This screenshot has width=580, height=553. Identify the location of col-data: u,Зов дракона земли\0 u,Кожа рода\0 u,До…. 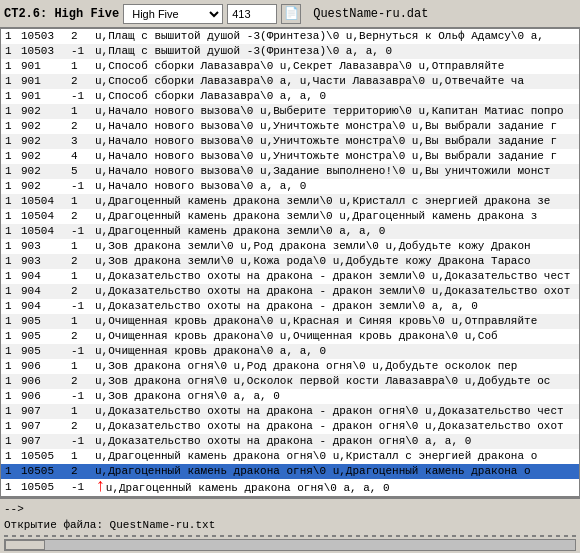
(335, 262).